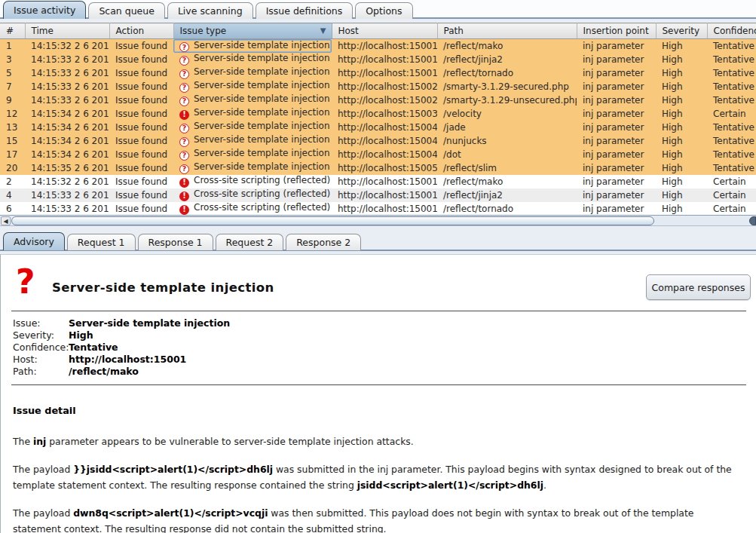 The height and width of the screenshot is (533, 756). What do you see at coordinates (752, 221) in the screenshot?
I see `scroll-right-button` at bounding box center [752, 221].